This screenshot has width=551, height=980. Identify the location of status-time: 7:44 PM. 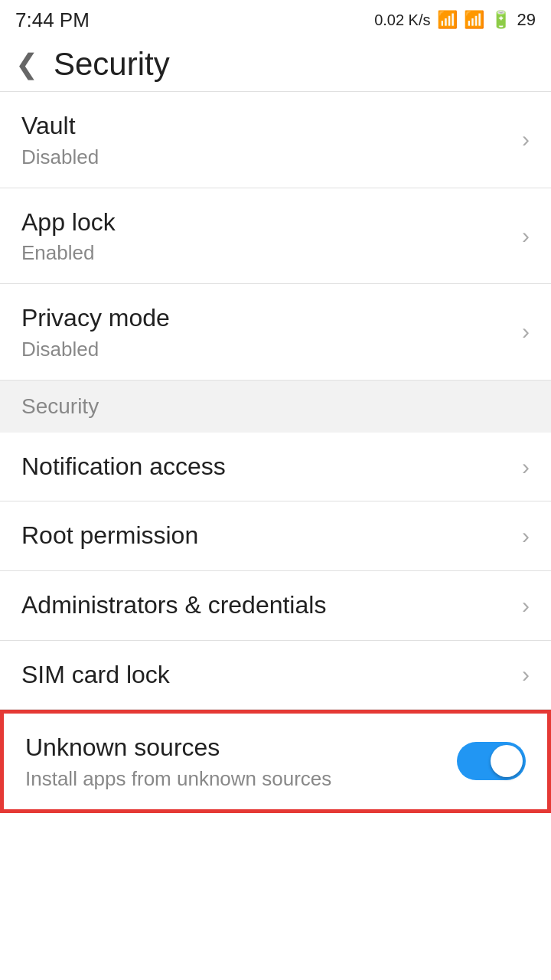
(52, 20).